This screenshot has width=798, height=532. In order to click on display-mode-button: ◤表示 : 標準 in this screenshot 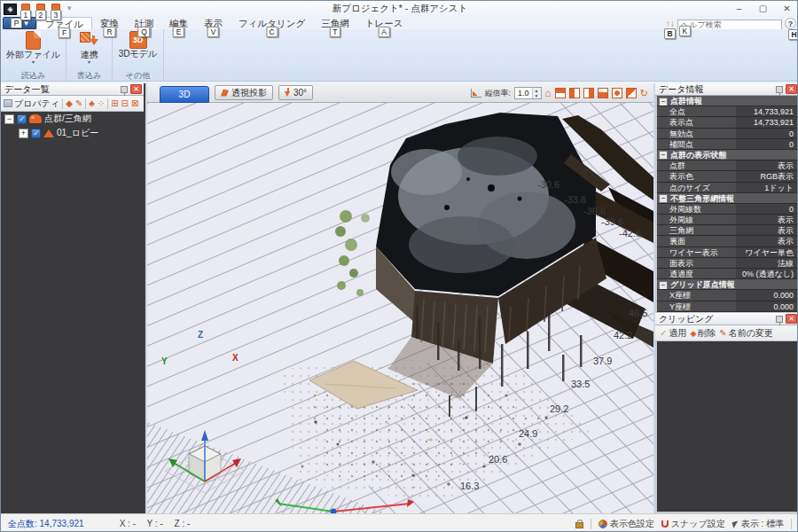, I will do `click(758, 524)`.